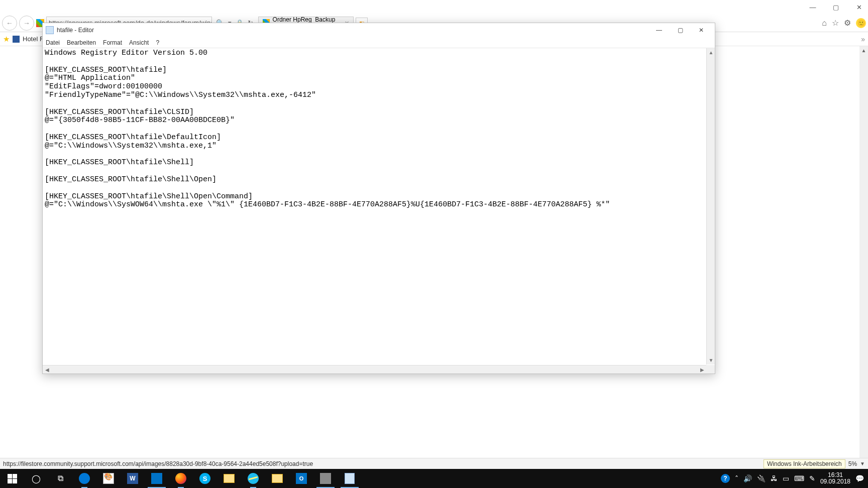 Image resolution: width=868 pixels, height=488 pixels. What do you see at coordinates (835, 482) in the screenshot?
I see `date-text: 09.09.2018` at bounding box center [835, 482].